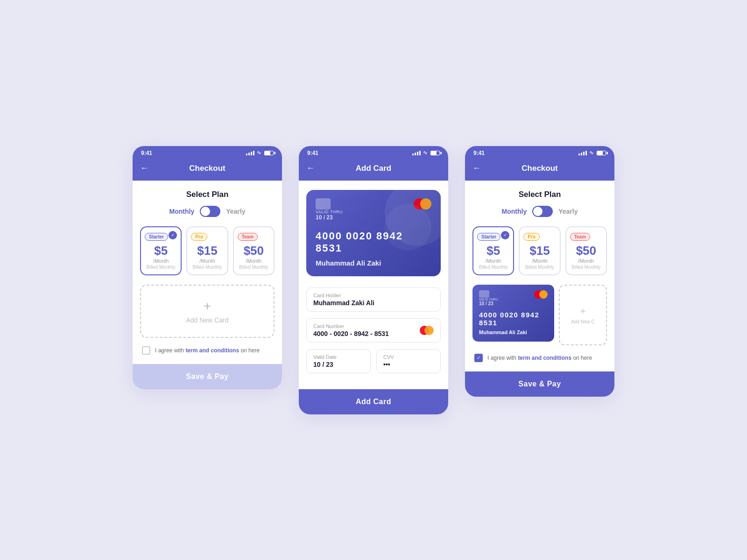 Image resolution: width=747 pixels, height=560 pixels. I want to click on checkout3-cards-row: VALID THRU 10 / 23 4000 0020 8942 8531 M…, so click(540, 315).